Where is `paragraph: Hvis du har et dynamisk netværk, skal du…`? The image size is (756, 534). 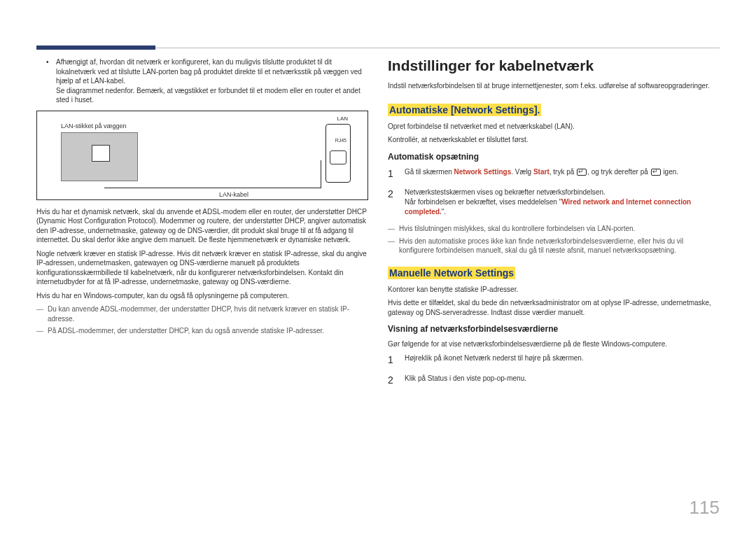
paragraph: Hvis du har et dynamisk netværk, skal du… is located at coordinates (202, 226).